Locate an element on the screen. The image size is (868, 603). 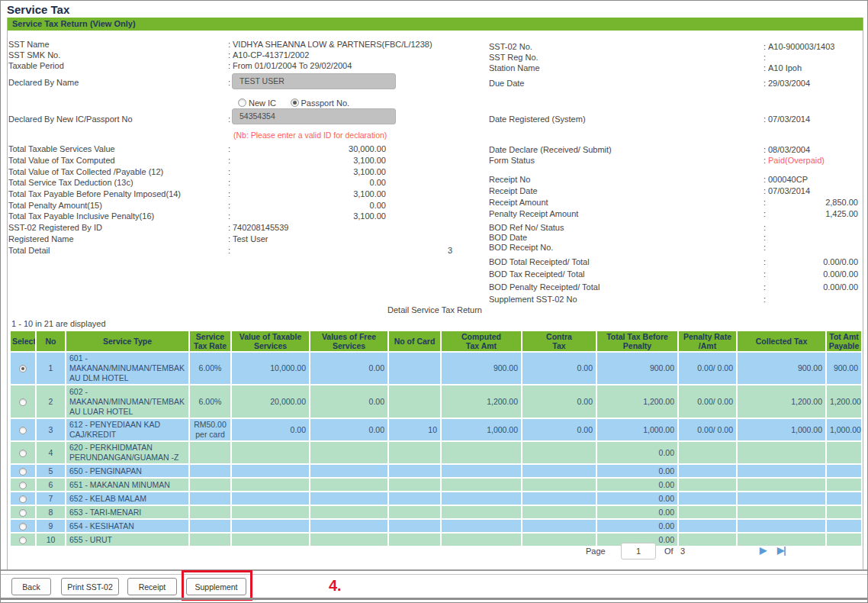
page-bottom-bar is located at coordinates (435, 598).